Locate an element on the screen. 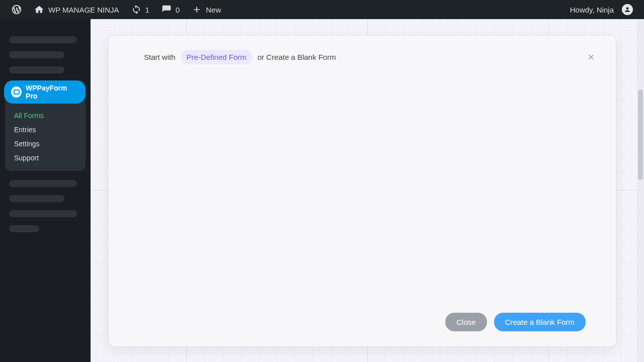  home-icon is located at coordinates (39, 10).